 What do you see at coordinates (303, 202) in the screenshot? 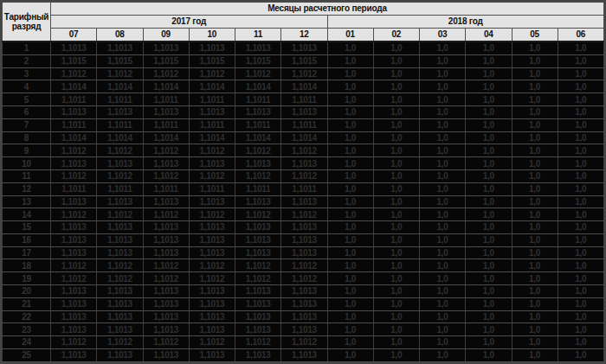
I see `table-row: 131,10131,10131,10131,10131,10131,10131,…` at bounding box center [303, 202].